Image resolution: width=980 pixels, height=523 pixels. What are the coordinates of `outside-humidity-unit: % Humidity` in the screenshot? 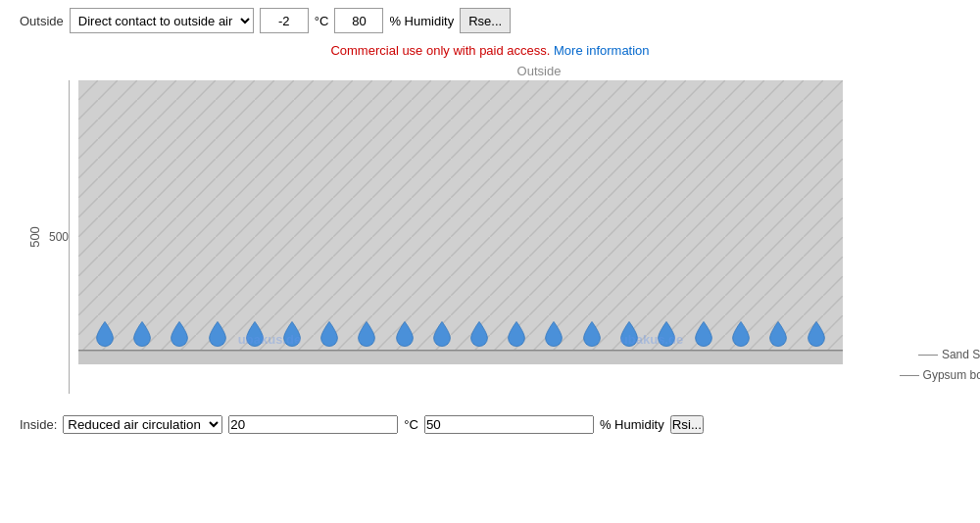 It's located at (421, 22).